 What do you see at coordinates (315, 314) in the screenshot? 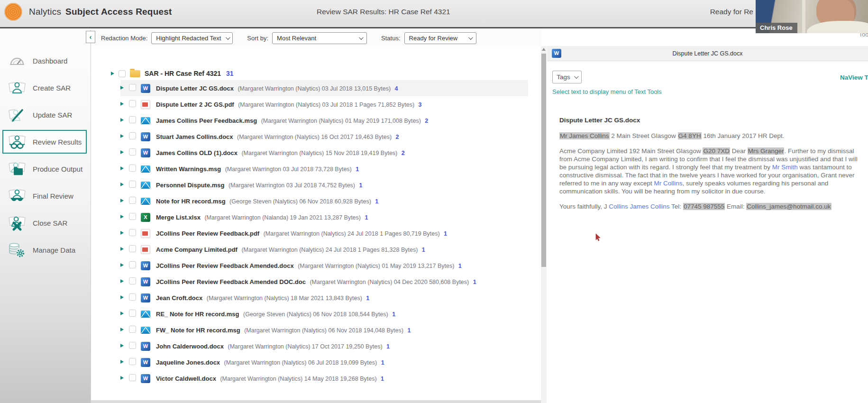
I see `file-meta: (George Steven (Nalytics) 06 Nov 2018 10…` at bounding box center [315, 314].